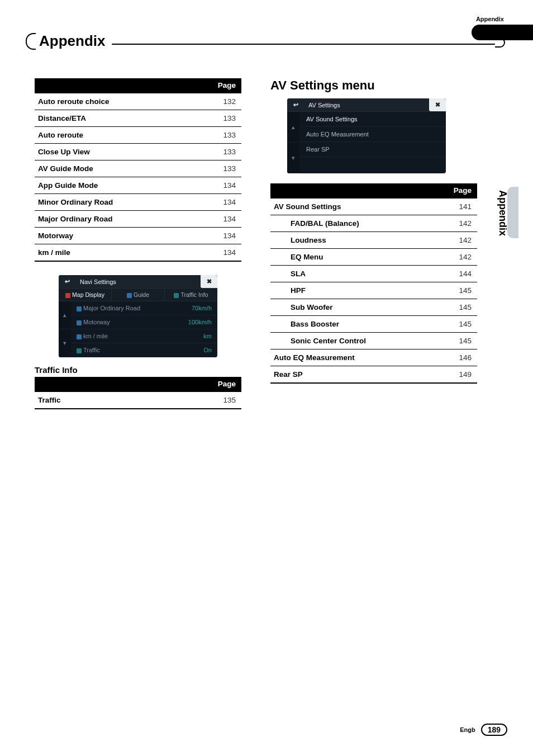 The width and height of the screenshot is (533, 756). What do you see at coordinates (354, 375) in the screenshot?
I see `row-label: Rear SP` at bounding box center [354, 375].